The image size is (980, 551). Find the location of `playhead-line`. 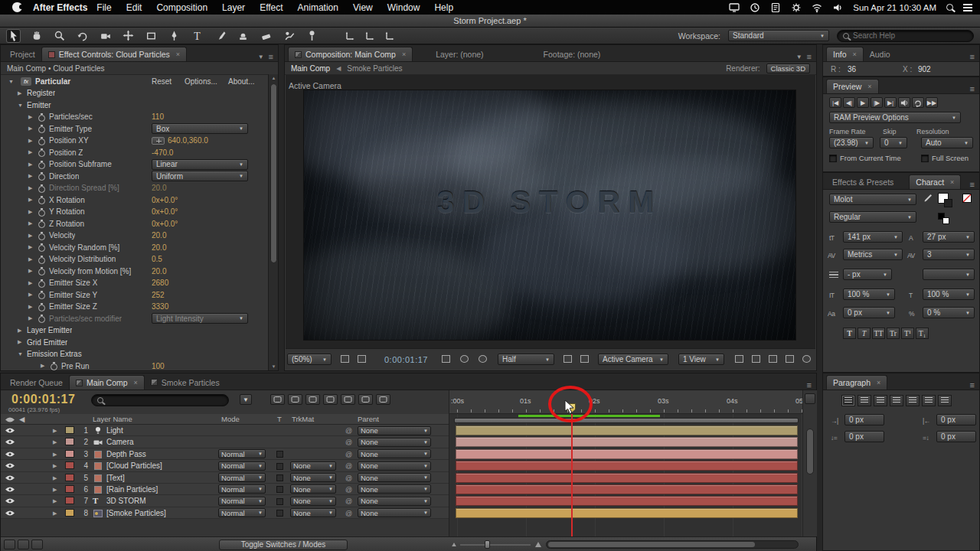

playhead-line is located at coordinates (572, 475).